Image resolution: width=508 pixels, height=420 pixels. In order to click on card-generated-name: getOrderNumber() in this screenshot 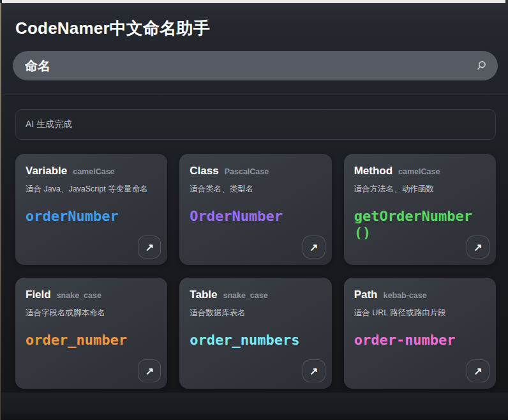, I will do `click(415, 225)`.